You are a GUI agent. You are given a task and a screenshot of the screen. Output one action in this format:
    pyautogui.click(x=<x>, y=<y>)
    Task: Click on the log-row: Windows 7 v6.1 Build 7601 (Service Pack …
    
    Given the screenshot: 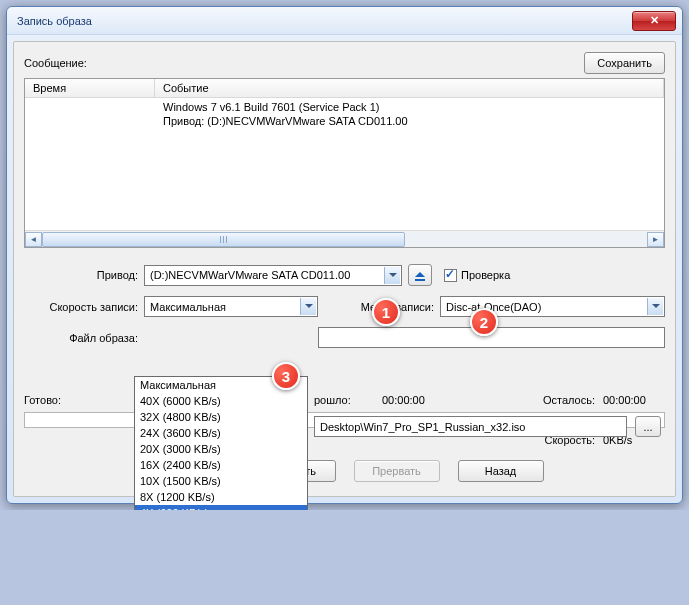 What is the action you would take?
    pyautogui.click(x=344, y=107)
    